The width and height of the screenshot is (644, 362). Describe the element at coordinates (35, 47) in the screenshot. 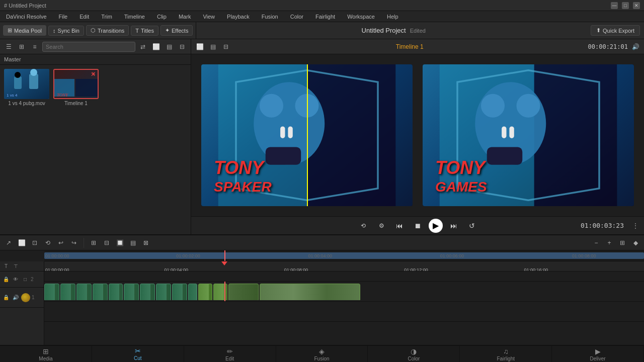

I see `sort-btn: ≡` at that location.